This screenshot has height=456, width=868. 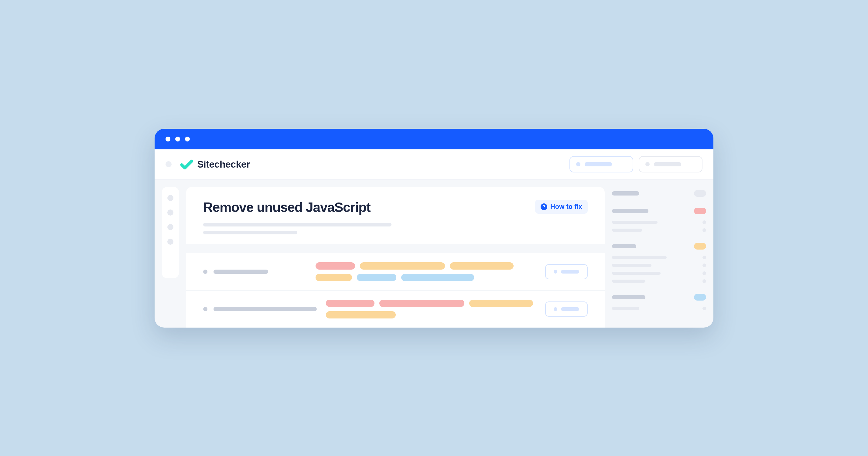 I want to click on header-action-secondary, so click(x=671, y=164).